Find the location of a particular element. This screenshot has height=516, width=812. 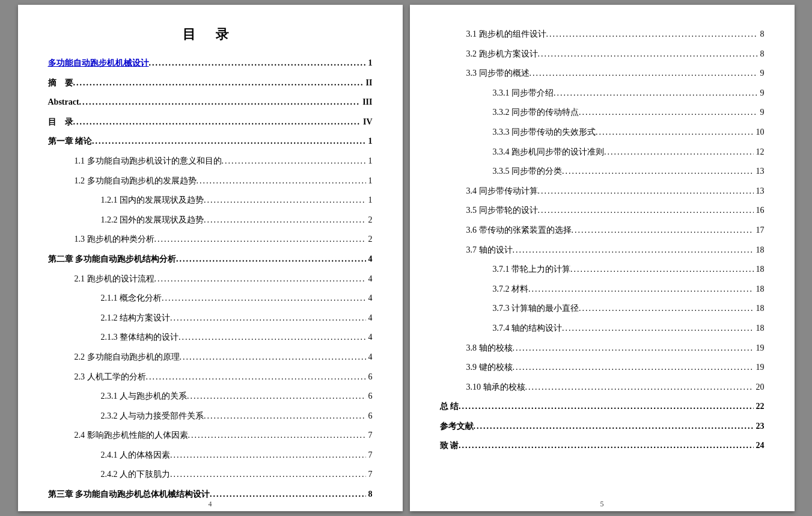

toc-entry-label: 3.6 带传动的张紧装置的选择 is located at coordinates (519, 231).